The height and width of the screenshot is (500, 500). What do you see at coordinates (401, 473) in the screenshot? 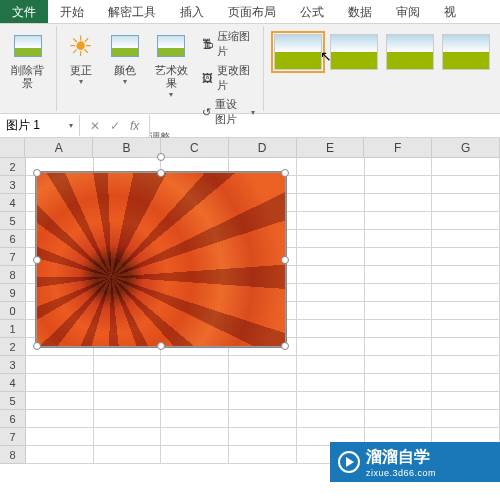
I see `watermark-url: zixue.3d66.com` at bounding box center [401, 473].